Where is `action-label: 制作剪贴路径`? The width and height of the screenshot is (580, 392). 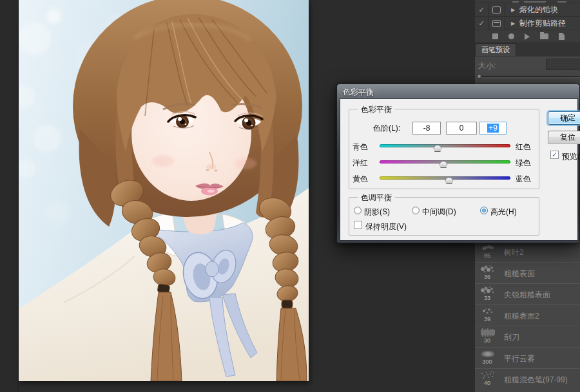 action-label: 制作剪贴路径 is located at coordinates (543, 23).